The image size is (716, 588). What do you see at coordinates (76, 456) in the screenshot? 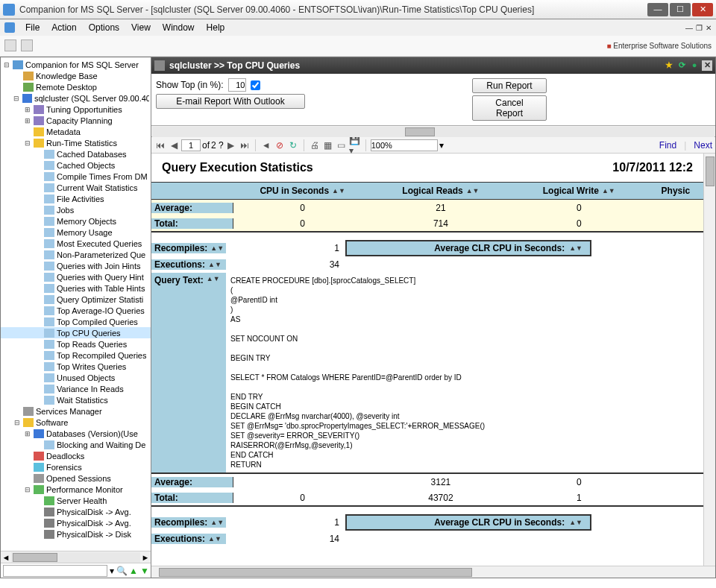
I see `tree-node: Deadlocks` at bounding box center [76, 456].